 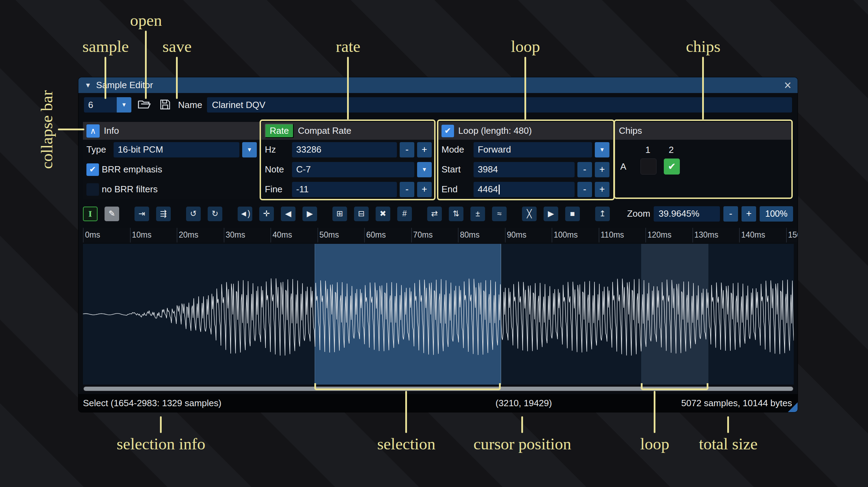 What do you see at coordinates (310, 214) in the screenshot?
I see `fade-out-icon: ▶` at bounding box center [310, 214].